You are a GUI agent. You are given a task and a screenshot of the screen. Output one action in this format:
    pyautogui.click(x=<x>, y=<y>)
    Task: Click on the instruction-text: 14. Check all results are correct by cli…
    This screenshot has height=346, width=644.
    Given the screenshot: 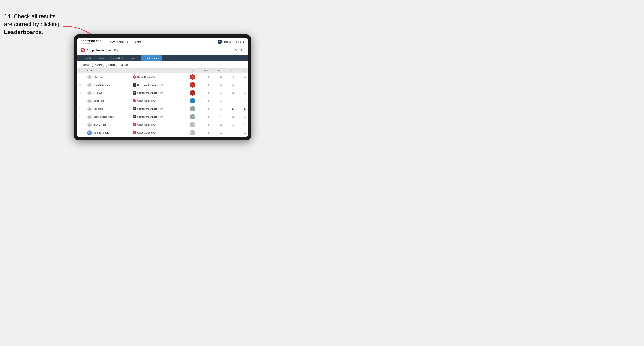 What is the action you would take?
    pyautogui.click(x=39, y=24)
    